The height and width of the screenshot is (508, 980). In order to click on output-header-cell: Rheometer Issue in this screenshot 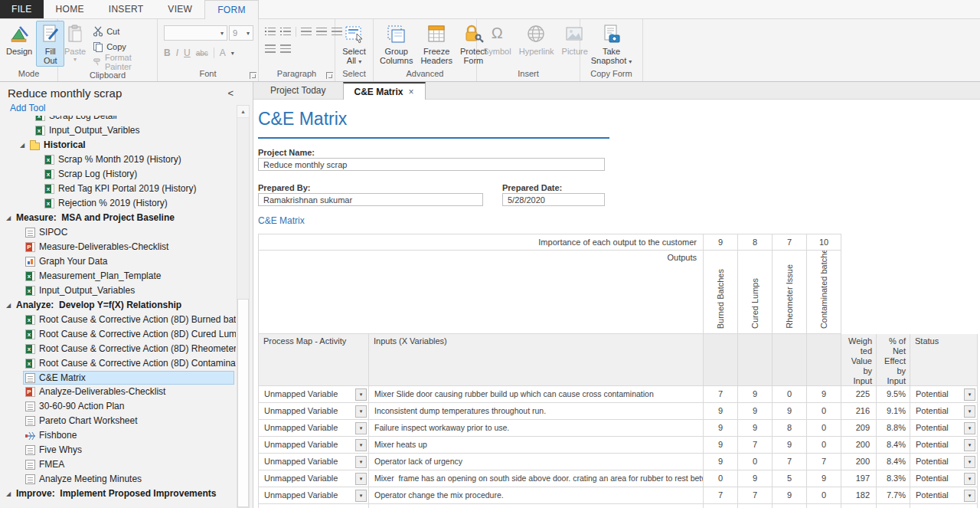, I will do `click(790, 293)`.